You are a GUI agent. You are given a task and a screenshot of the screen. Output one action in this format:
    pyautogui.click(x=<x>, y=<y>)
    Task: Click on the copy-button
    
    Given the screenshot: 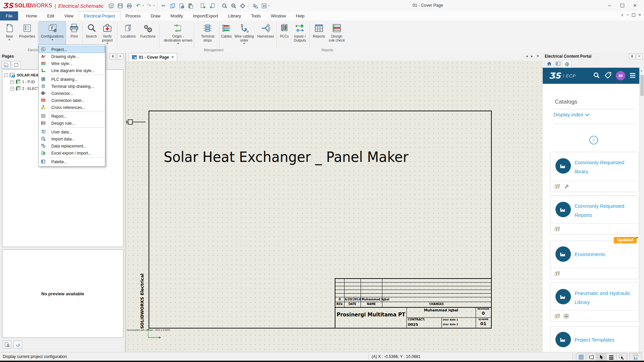 What is the action you would take?
    pyautogui.click(x=172, y=6)
    